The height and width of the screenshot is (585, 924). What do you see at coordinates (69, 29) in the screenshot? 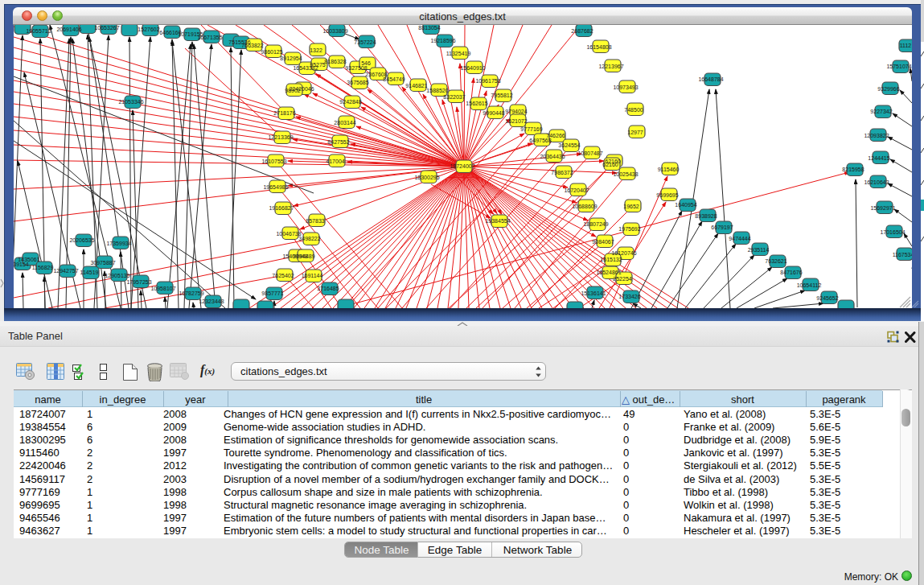
I see `svg-text: 20691406` at bounding box center [69, 29].